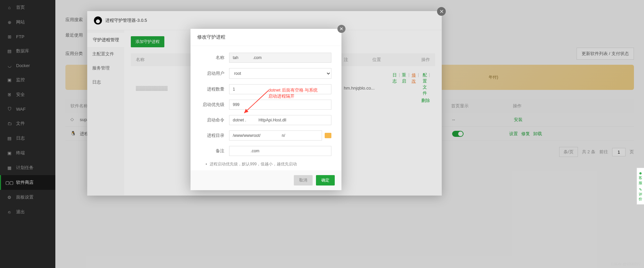  I want to click on priority-input, so click(280, 105).